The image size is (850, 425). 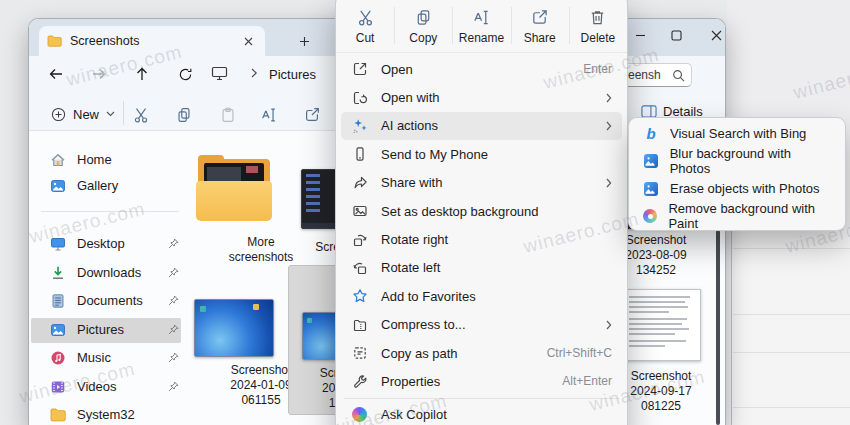 What do you see at coordinates (482, 239) in the screenshot?
I see `menu-item-rotate-right: Rotate right` at bounding box center [482, 239].